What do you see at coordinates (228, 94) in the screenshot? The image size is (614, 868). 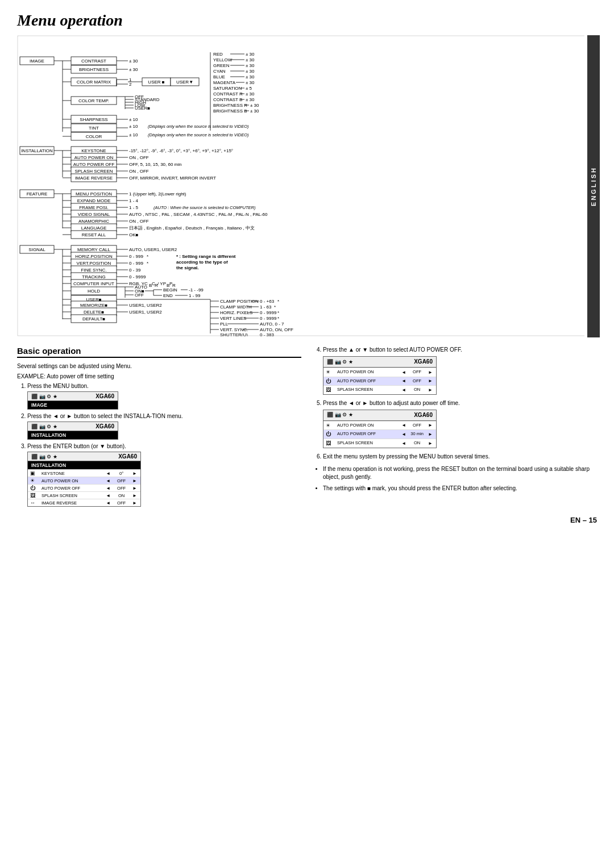 I see `svg-text: CONTRAST R` at bounding box center [228, 94].